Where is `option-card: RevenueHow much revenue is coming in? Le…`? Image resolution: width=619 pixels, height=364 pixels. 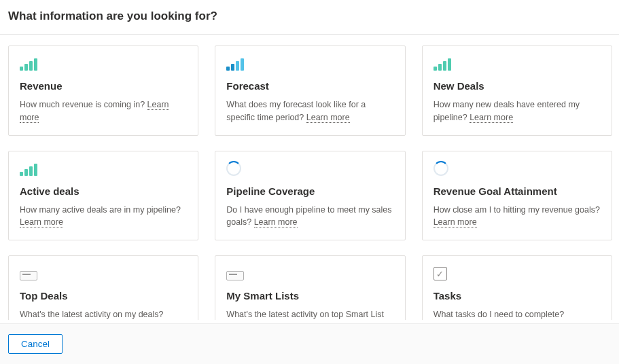 option-card: RevenueHow much revenue is coming in? Le… is located at coordinates (103, 91).